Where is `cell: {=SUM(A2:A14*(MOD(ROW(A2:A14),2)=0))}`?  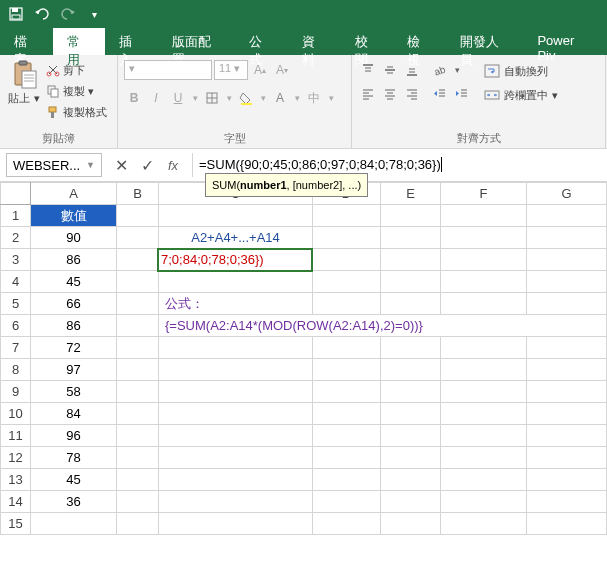 cell: {=SUM(A2:A14*(MOD(ROW(A2:A14),2)=0))} is located at coordinates (383, 326).